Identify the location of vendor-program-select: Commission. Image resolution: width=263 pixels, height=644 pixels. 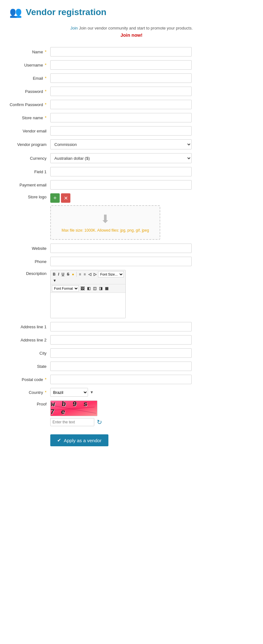
(121, 144).